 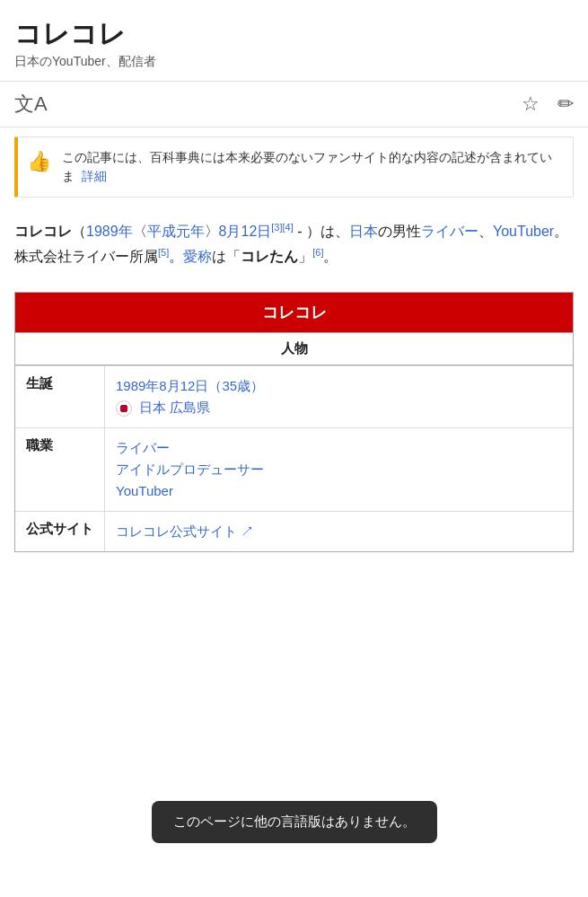 What do you see at coordinates (294, 348) in the screenshot?
I see `infobox-section: 人物` at bounding box center [294, 348].